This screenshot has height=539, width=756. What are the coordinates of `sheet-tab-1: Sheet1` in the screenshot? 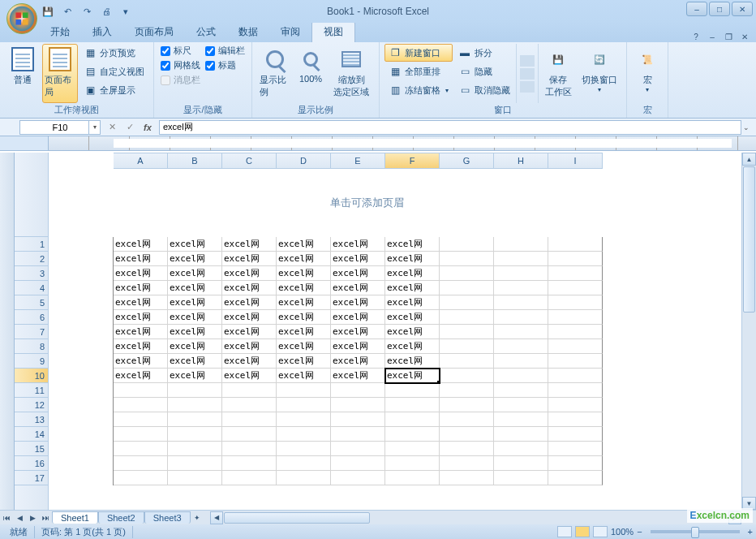 It's located at (75, 518).